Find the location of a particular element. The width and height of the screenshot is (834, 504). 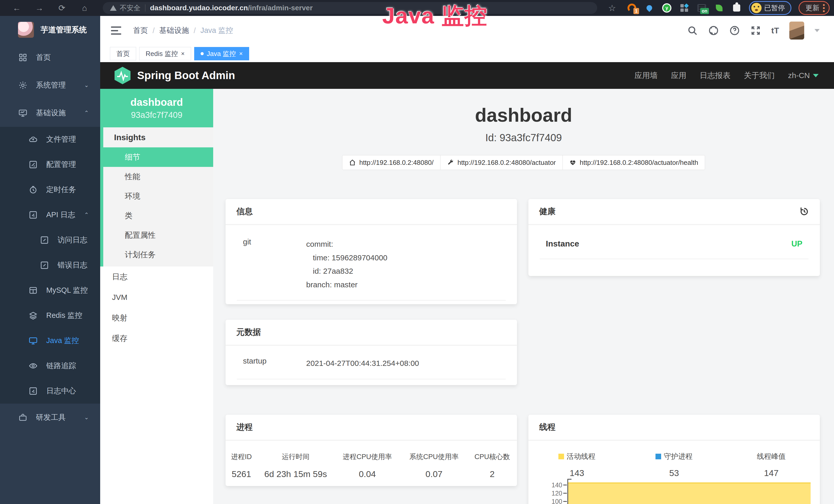

threads-card-title: 线程 is located at coordinates (547, 427).